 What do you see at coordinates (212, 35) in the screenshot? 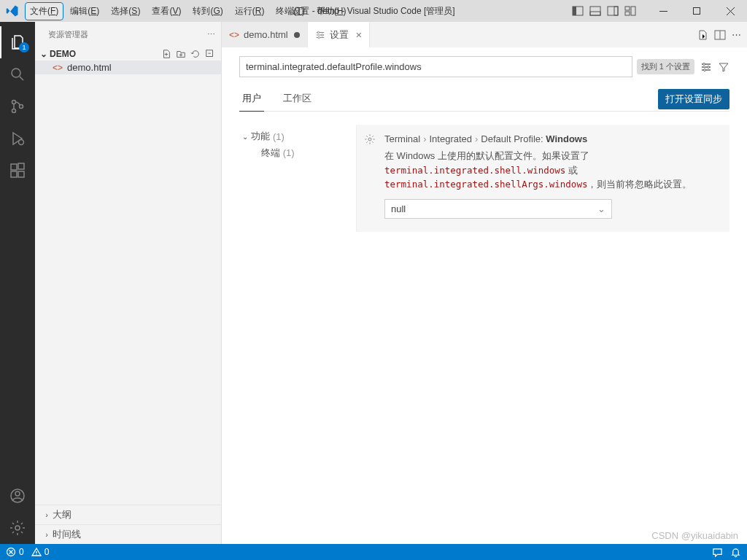
I see `sidebar-more-icon: ⋯` at bounding box center [212, 35].